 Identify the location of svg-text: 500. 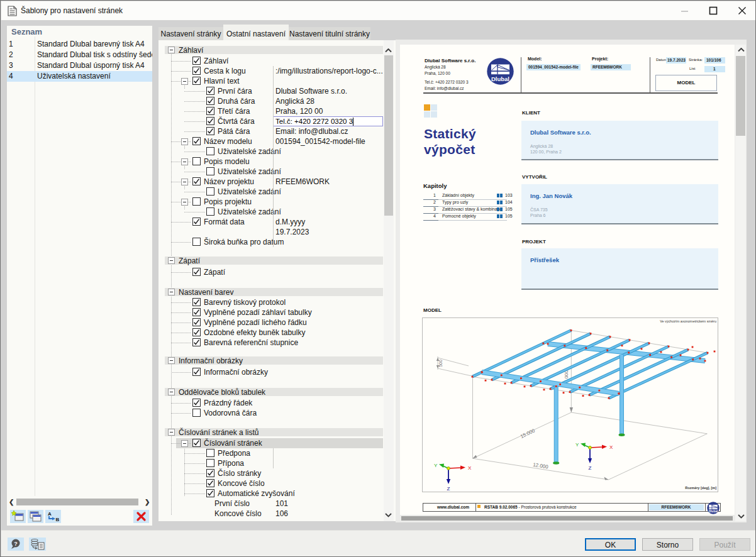
(440, 363).